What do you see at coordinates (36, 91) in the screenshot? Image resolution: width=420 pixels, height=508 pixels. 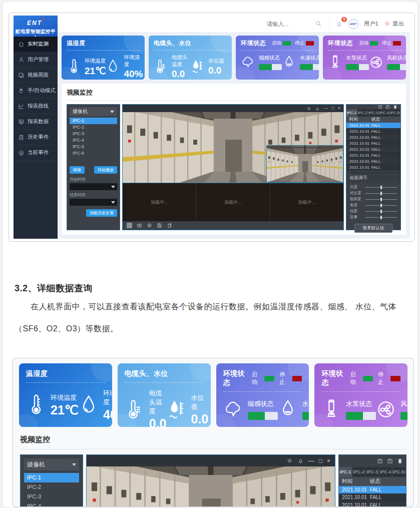 I see `sidebar-item-mode: 手/自动模式` at bounding box center [36, 91].